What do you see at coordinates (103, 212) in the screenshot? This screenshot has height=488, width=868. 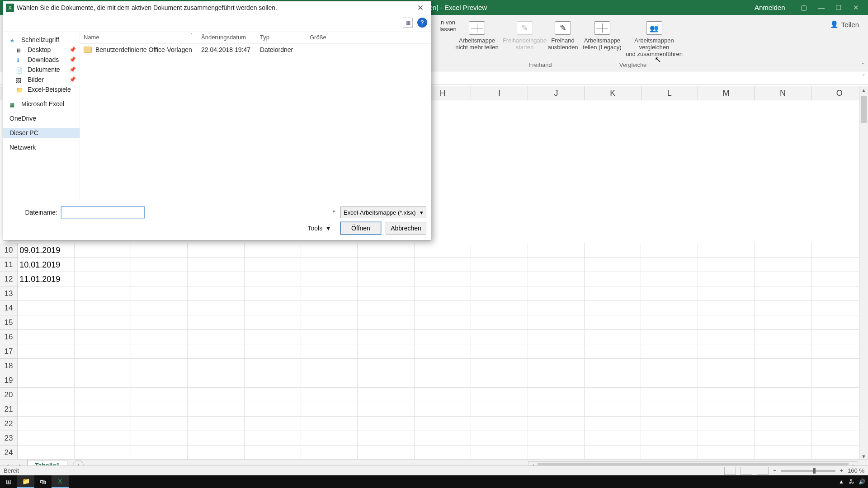 I see `filename-input` at bounding box center [103, 212].